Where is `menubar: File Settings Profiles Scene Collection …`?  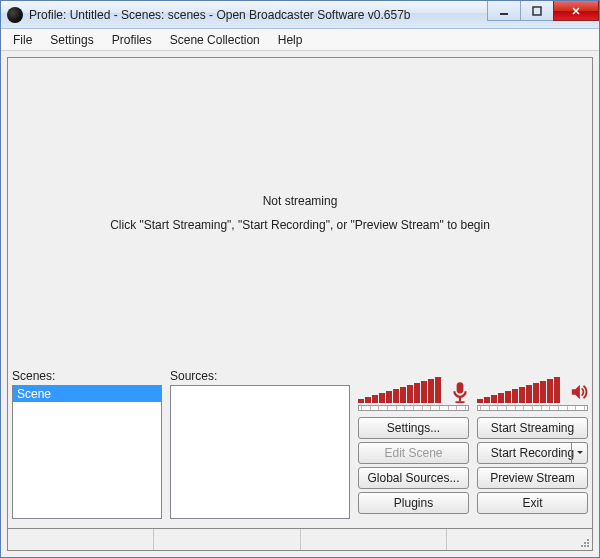
menubar: File Settings Profiles Scene Collection … is located at coordinates (300, 40).